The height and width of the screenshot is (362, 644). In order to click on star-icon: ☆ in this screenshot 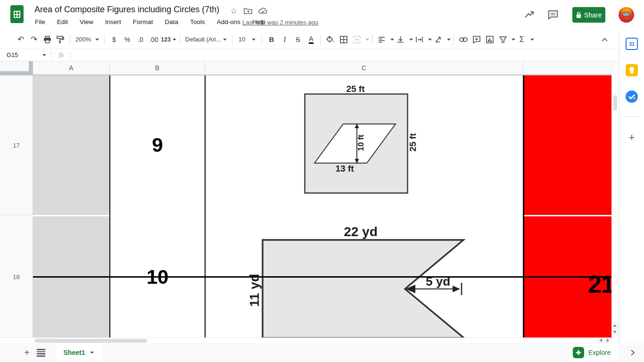, I will do `click(234, 11)`.